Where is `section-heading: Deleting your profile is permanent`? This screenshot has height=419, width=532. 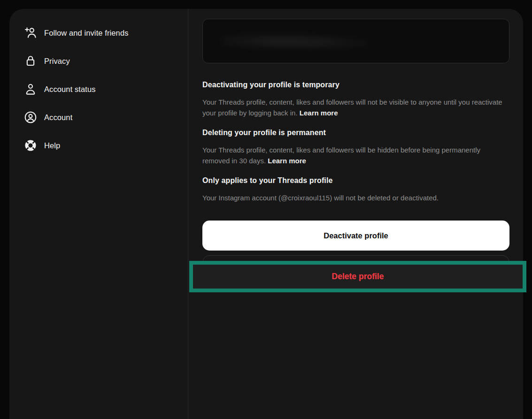
section-heading: Deleting your profile is permanent is located at coordinates (356, 132).